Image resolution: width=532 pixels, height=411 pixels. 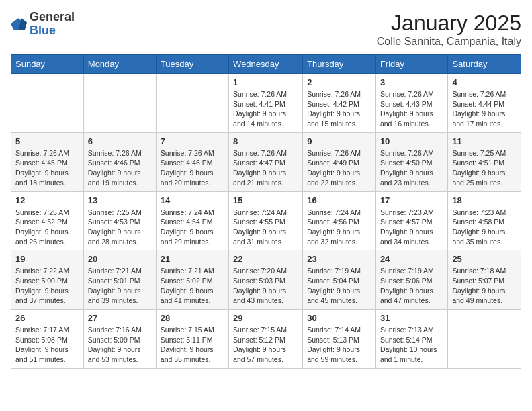 What do you see at coordinates (412, 64) in the screenshot?
I see `weekday-header-friday: Friday` at bounding box center [412, 64].